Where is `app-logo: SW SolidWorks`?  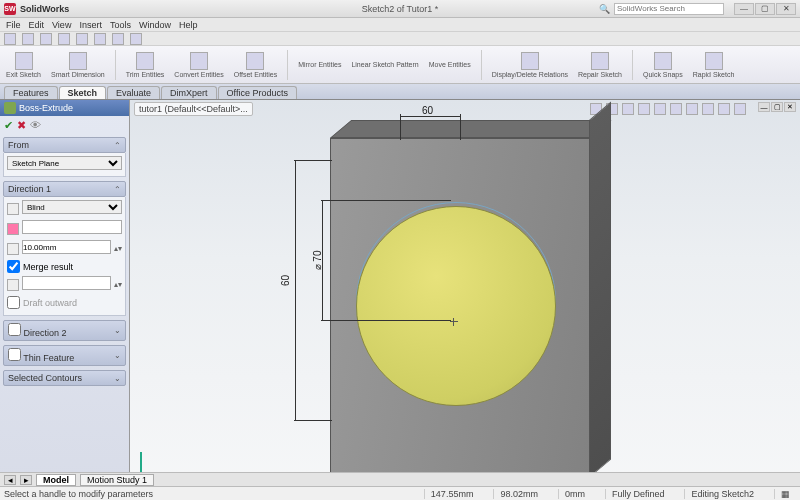
app-logo: SW SolidWorks is located at coordinates (36, 9).